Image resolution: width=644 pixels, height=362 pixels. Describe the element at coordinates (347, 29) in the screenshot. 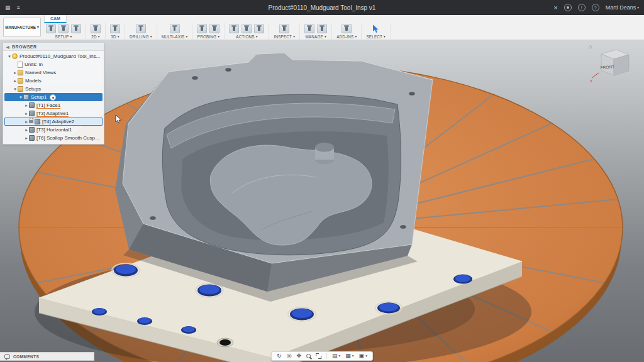

I see `add-ins-icon` at that location.